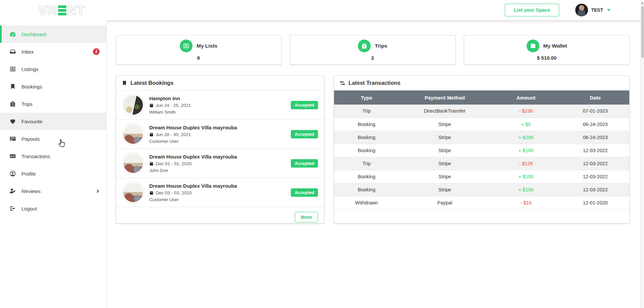  Describe the element at coordinates (373, 58) in the screenshot. I see `stat-value: 2` at that location.